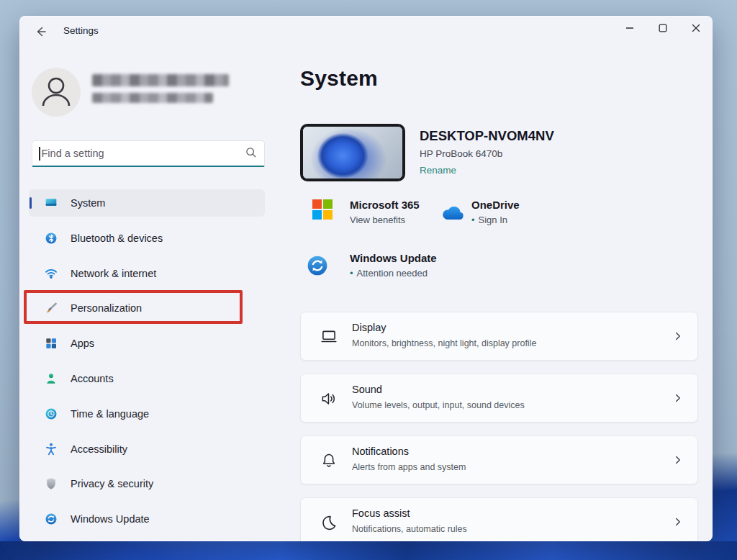  What do you see at coordinates (147, 238) in the screenshot?
I see `sidebar-item-bluetooth-devices: Bluetooth & devices` at bounding box center [147, 238].